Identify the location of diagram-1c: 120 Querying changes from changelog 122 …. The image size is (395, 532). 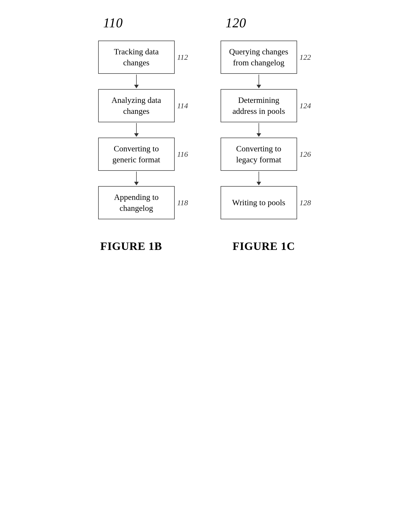
(259, 117).